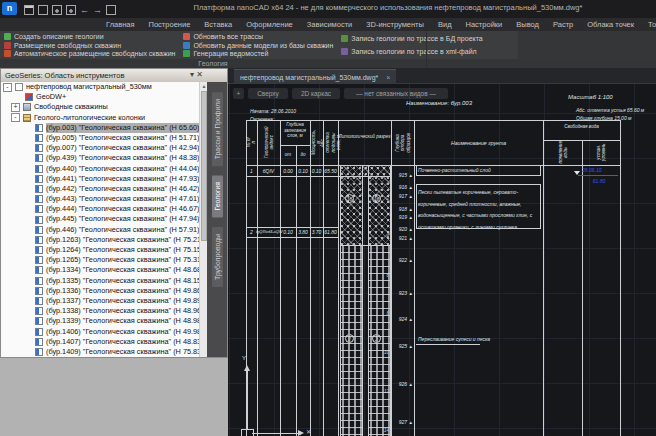 The width and height of the screenshot is (656, 436). What do you see at coordinates (100, 97) in the screenshot?
I see `tree-item-geodw: GeoDW+` at bounding box center [100, 97].